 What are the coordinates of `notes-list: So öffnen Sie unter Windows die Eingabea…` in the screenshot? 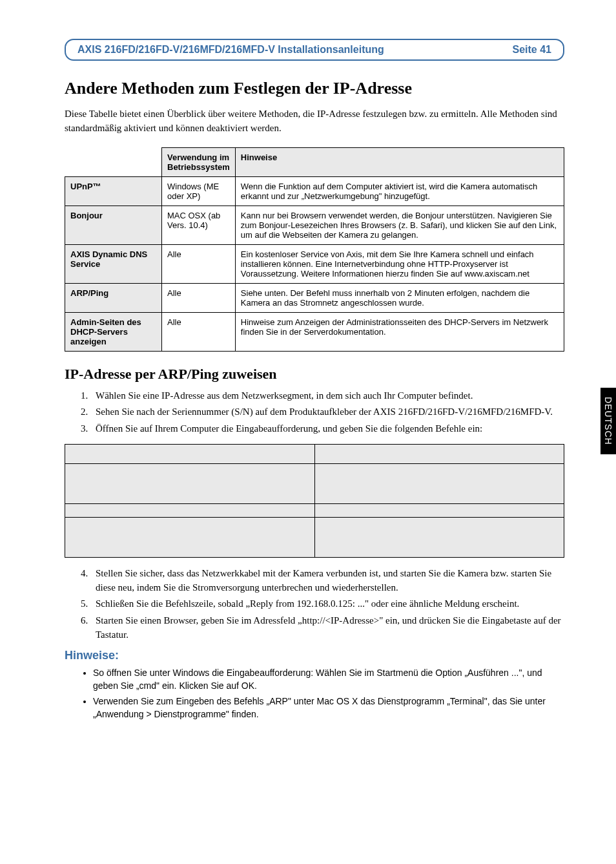 It's located at (323, 694).